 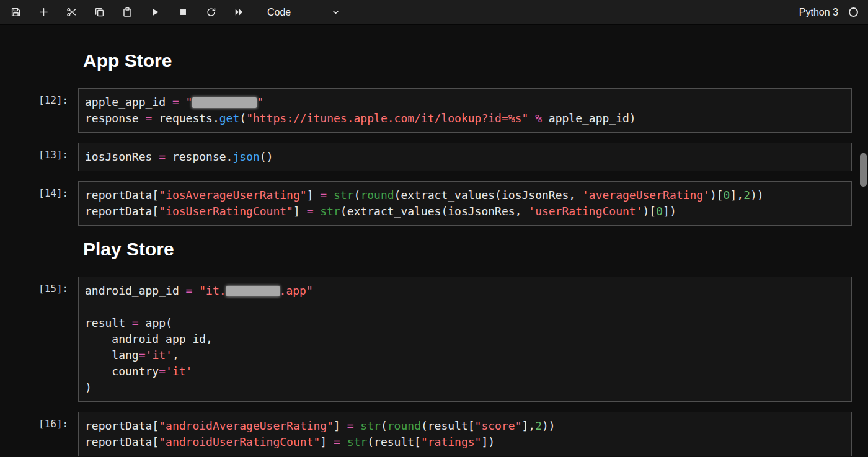 I want to click on plus-icon, so click(x=43, y=12).